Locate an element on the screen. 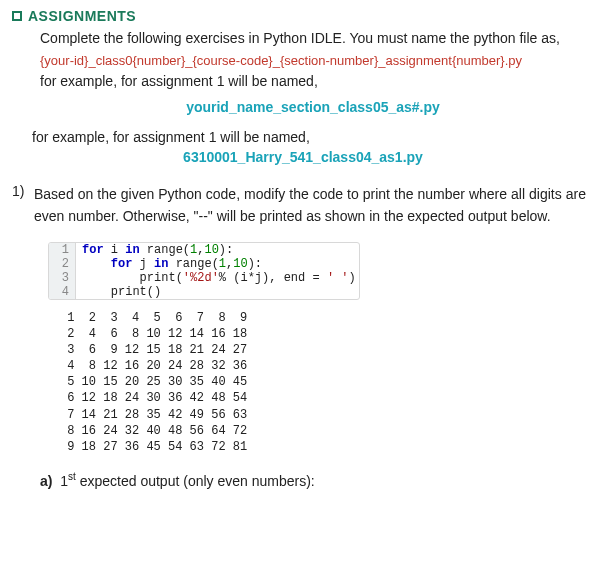 The height and width of the screenshot is (577, 606). sub-question-a: a) 1st expected output (only even number… is located at coordinates (317, 480).